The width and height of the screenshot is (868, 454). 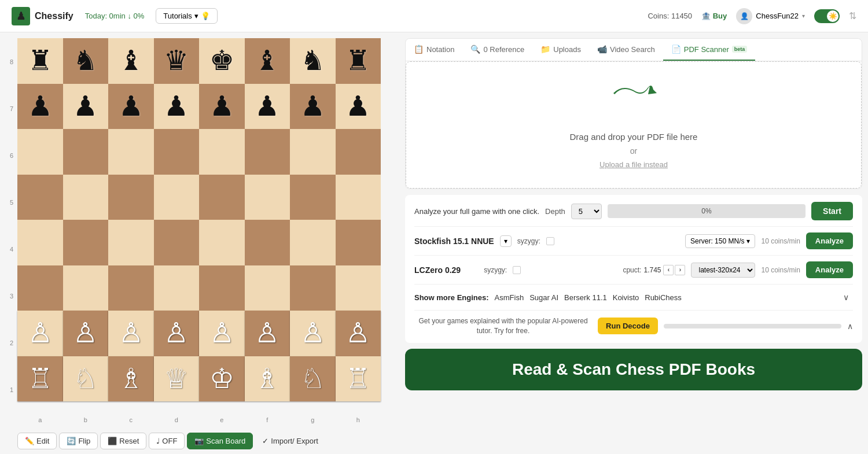 I want to click on cell-a1: ♖, so click(x=41, y=379).